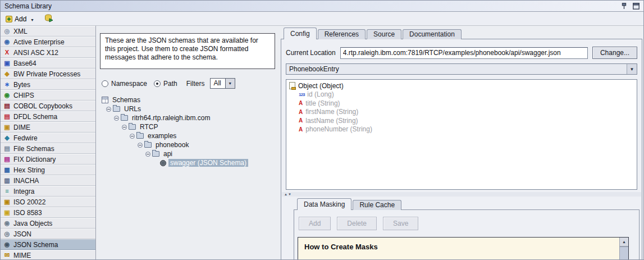 The width and height of the screenshot is (644, 260). Describe the element at coordinates (26, 6) in the screenshot. I see `window-title: Schema Library` at that location.